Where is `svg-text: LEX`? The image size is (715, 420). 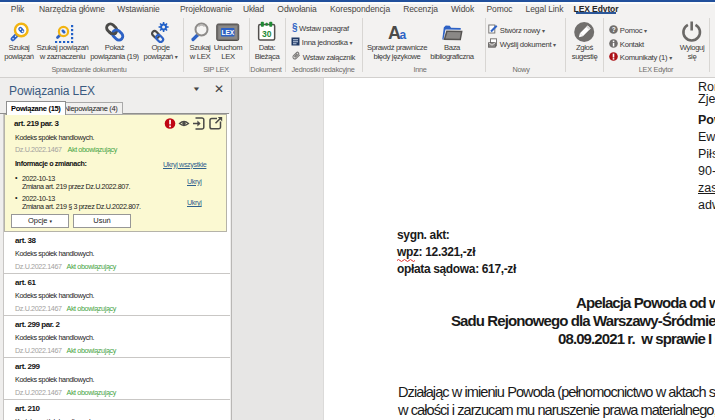 svg-text: LEX is located at coordinates (228, 32).